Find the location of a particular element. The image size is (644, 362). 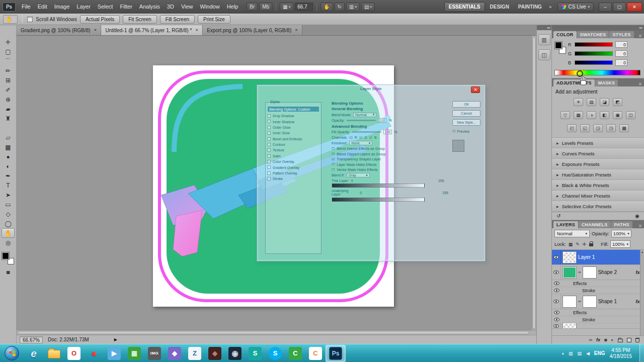

skype-icon: S is located at coordinates (275, 353).